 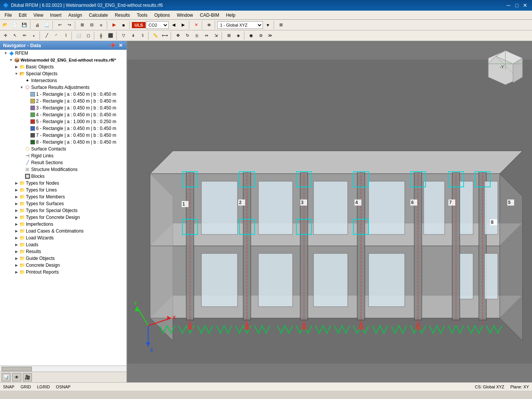 I want to click on nav-pin-btn: 📌, so click(x=112, y=46).